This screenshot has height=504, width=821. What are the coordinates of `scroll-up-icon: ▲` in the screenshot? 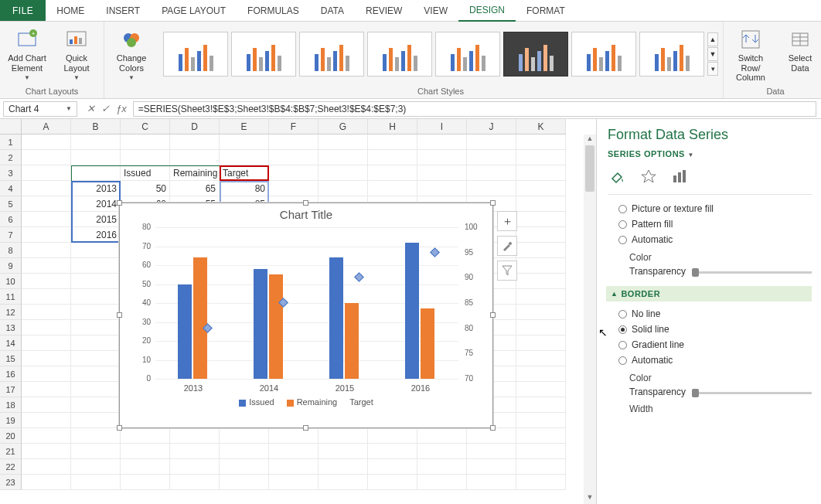 It's located at (590, 140).